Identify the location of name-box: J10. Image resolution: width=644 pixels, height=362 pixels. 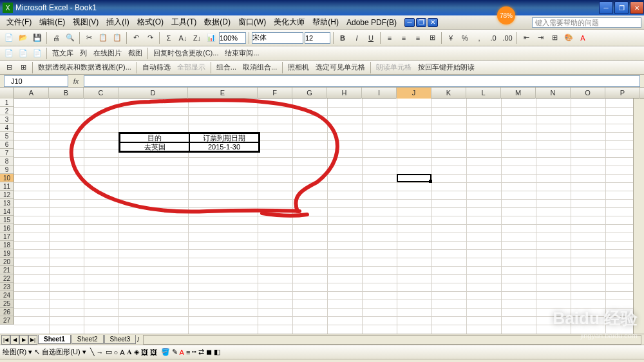
(36, 81).